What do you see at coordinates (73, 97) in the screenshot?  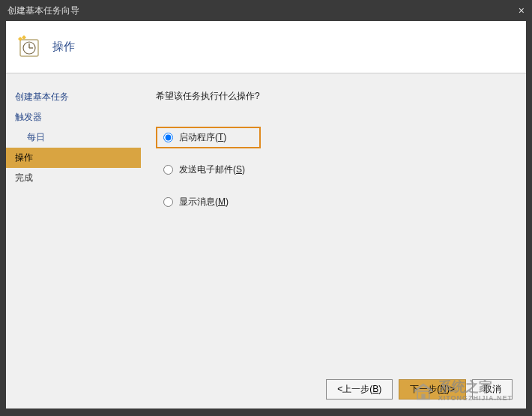 I see `sidebar-item-create-basic-task: 创建基本任务` at bounding box center [73, 97].